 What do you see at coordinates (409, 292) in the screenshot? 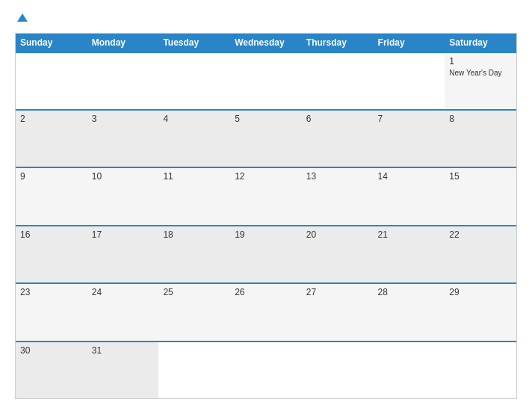
I see `cell-date: 28` at bounding box center [409, 292].